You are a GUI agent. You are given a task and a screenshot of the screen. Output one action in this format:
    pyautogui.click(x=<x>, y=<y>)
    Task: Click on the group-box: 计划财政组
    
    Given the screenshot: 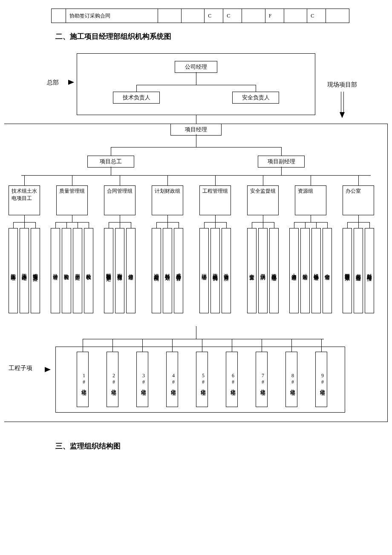 What is the action you would take?
    pyautogui.click(x=167, y=200)
    